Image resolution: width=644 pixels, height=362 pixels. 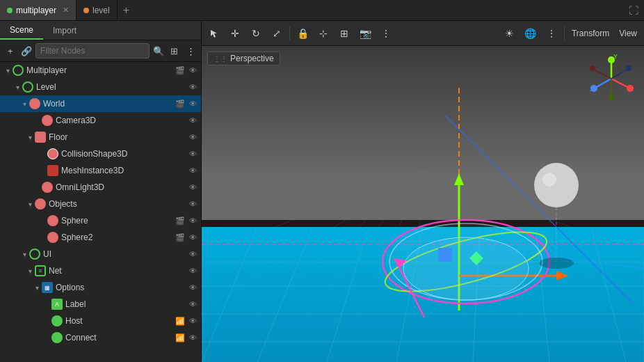 What do you see at coordinates (100, 70) in the screenshot?
I see `tree-node-multiplayer: ▾ Multiplayer 🎬 👁` at bounding box center [100, 70].